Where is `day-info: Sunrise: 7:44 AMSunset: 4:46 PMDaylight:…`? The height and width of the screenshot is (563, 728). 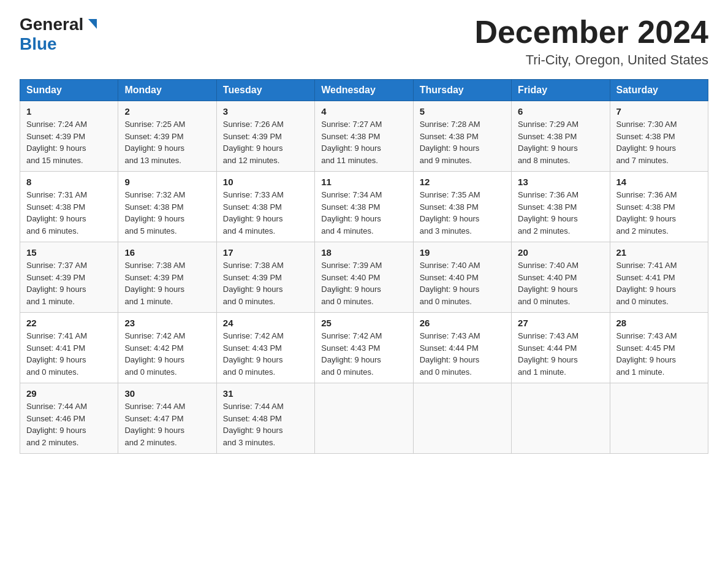 day-info: Sunrise: 7:44 AMSunset: 4:46 PMDaylight:… is located at coordinates (56, 424).